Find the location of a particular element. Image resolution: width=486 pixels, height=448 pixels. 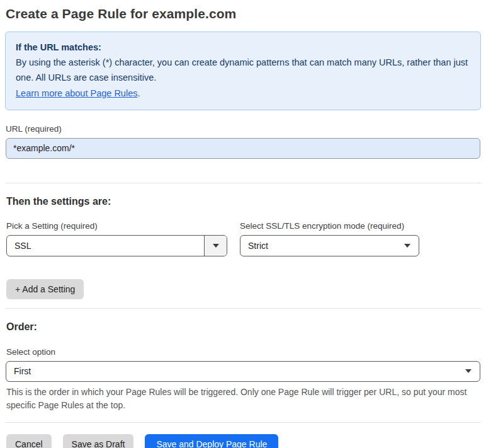

link-period: . is located at coordinates (138, 93).